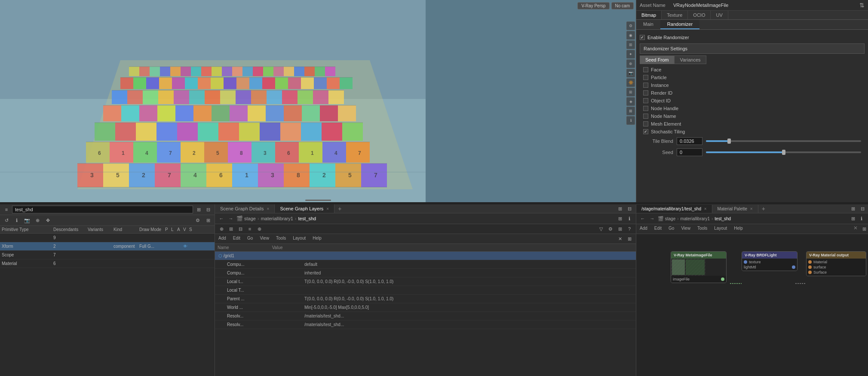 This screenshot has width=868, height=376. What do you see at coordinates (231, 229) in the screenshot?
I see `sg-icon-2: ⊞` at bounding box center [231, 229].